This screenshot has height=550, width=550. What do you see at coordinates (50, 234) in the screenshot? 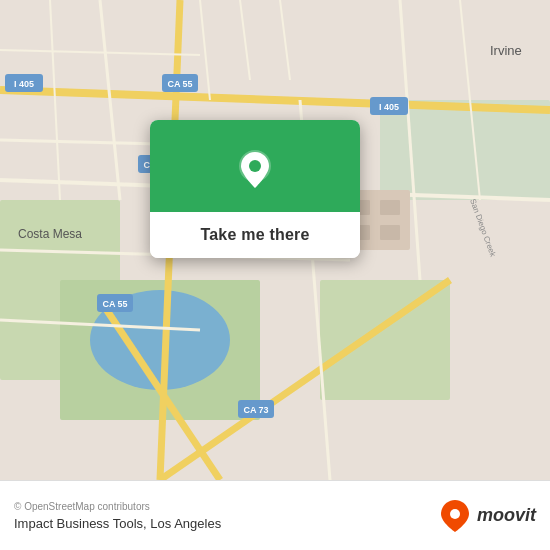
I see `svg-text: Costa Mesa` at bounding box center [50, 234].